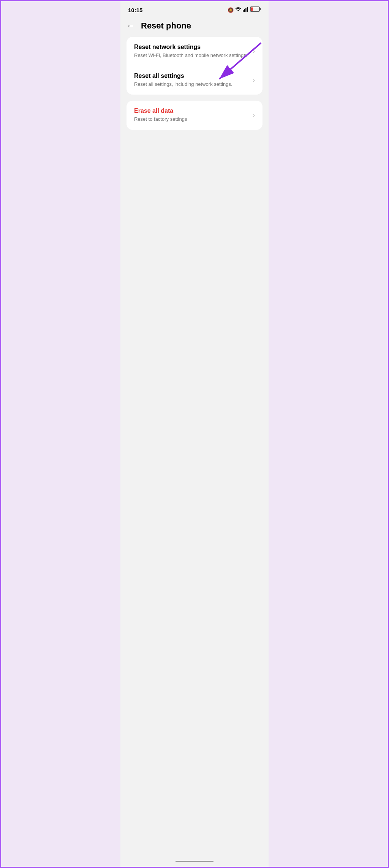 The width and height of the screenshot is (389, 868). Describe the element at coordinates (192, 80) in the screenshot. I see `reset-all-text: Reset all settings Reset all settings, i…` at that location.